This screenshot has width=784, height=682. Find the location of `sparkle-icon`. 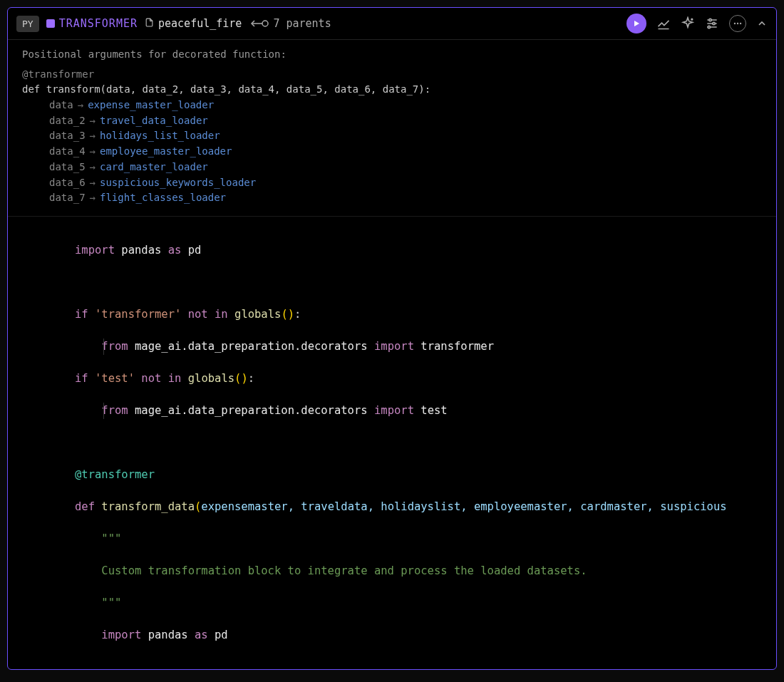

sparkle-icon is located at coordinates (688, 24).